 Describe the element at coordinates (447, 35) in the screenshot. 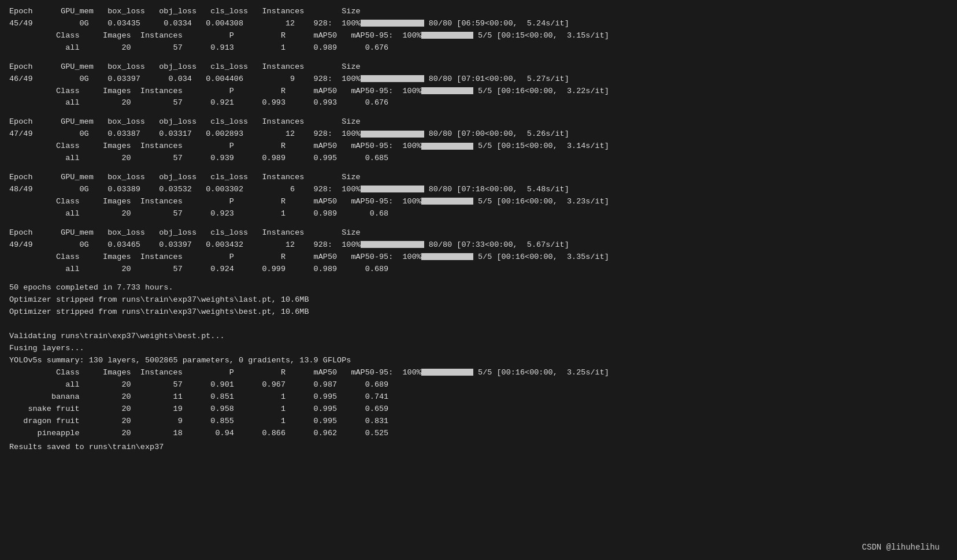

I see `progress-bar-45-eval` at that location.